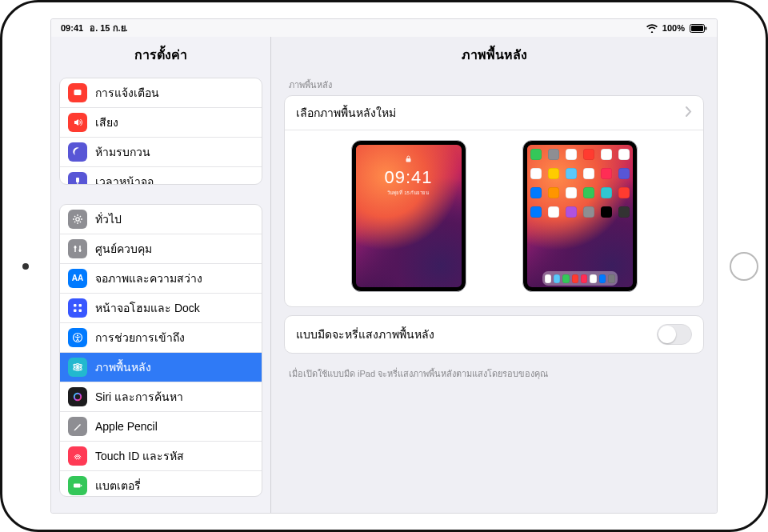 This screenshot has height=532, width=768. Describe the element at coordinates (365, 334) in the screenshot. I see `darkmode-dim-label: แบบมืดจะหรี่แสงภาพพื้นหลัง` at that location.